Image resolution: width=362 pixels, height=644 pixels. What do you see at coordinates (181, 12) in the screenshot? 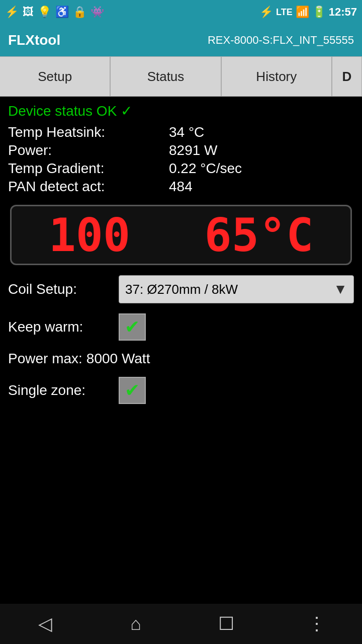
I see `status-bar: ⚡ 🖼 💡 ♿ 🔒 👾 ⚡ LTE 📶 🔋 12:57` at bounding box center [181, 12].